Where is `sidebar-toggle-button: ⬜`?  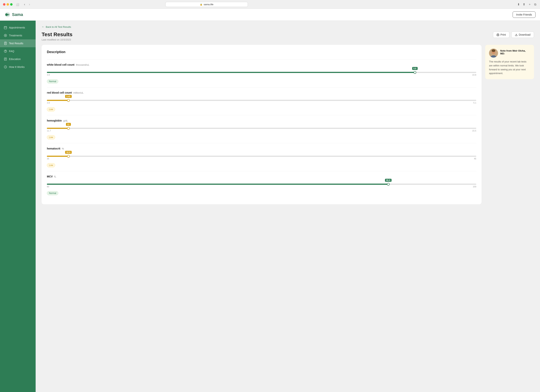
sidebar-toggle-button: ⬜ is located at coordinates (18, 5).